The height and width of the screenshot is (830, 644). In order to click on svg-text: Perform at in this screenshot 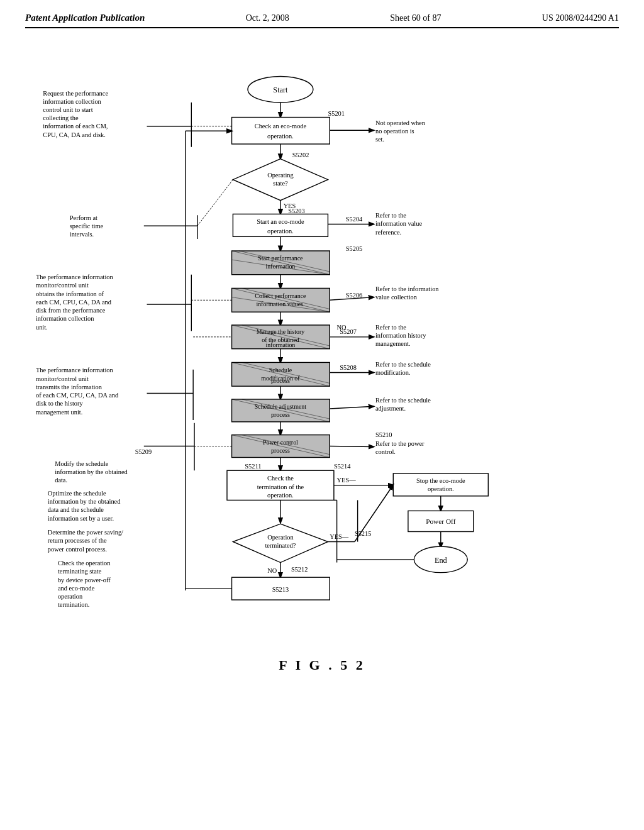, I will do `click(84, 218)`.